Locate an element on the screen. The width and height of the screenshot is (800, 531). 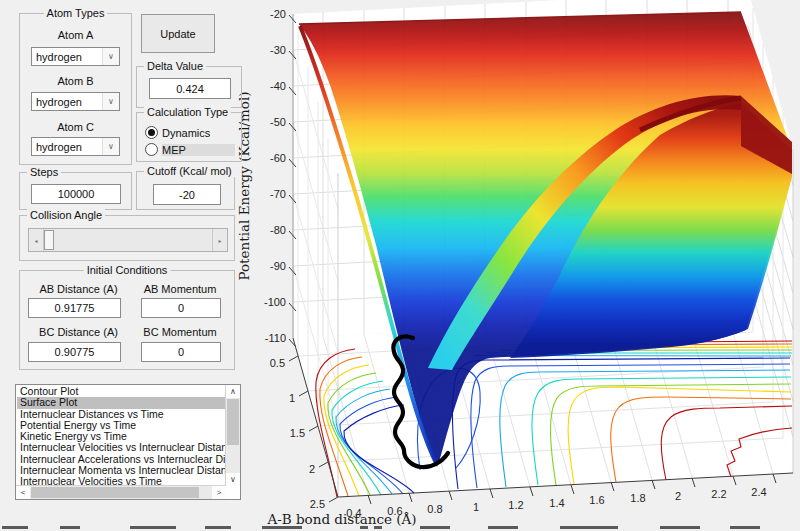
ab-distance-label: AB Distance (A) is located at coordinates (78, 289).